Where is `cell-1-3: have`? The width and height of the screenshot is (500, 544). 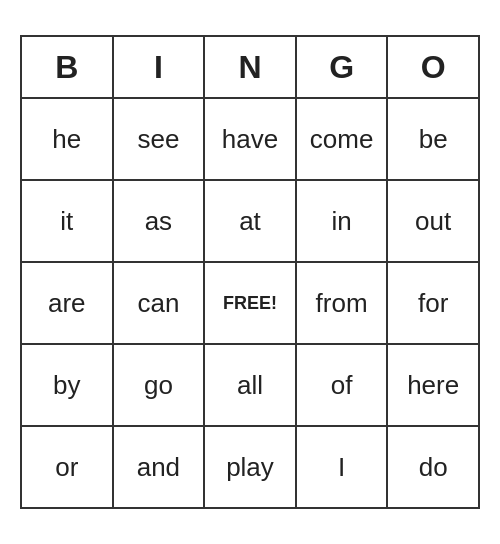
cell-1-3: have is located at coordinates (251, 139).